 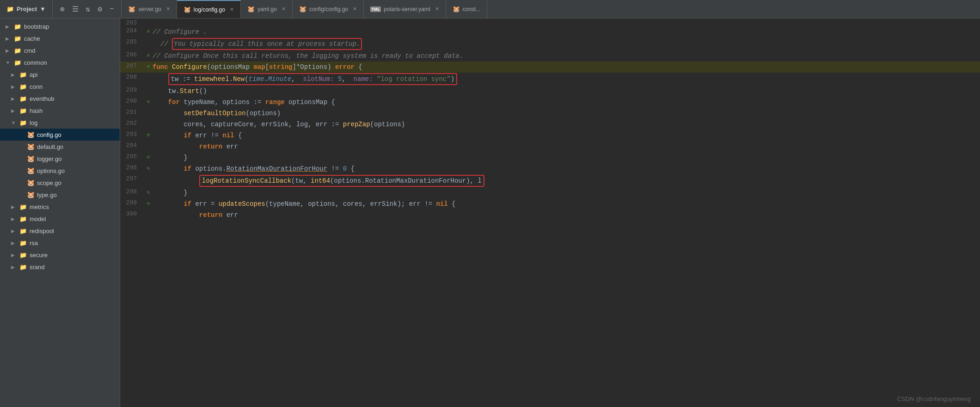 I want to click on file-label: scope.go, so click(x=49, y=183).